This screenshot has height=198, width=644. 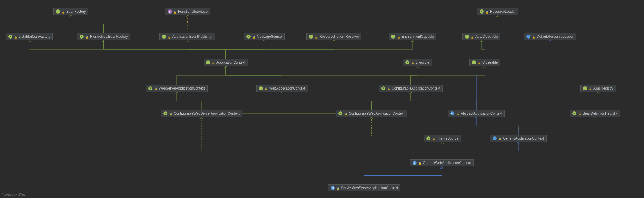 I want to click on node-label: MessageSource, so click(x=269, y=37).